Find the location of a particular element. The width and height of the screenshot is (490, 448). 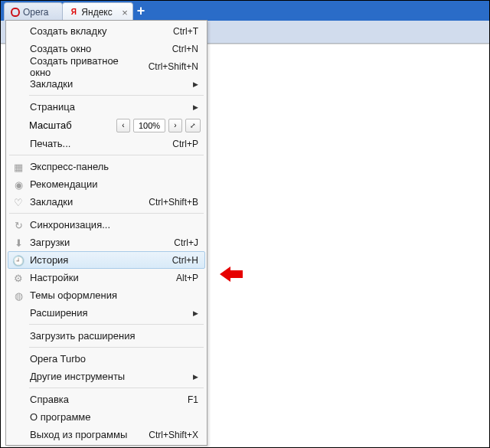

menu-item-печать: Печать...Ctrl+P is located at coordinates (106, 144).